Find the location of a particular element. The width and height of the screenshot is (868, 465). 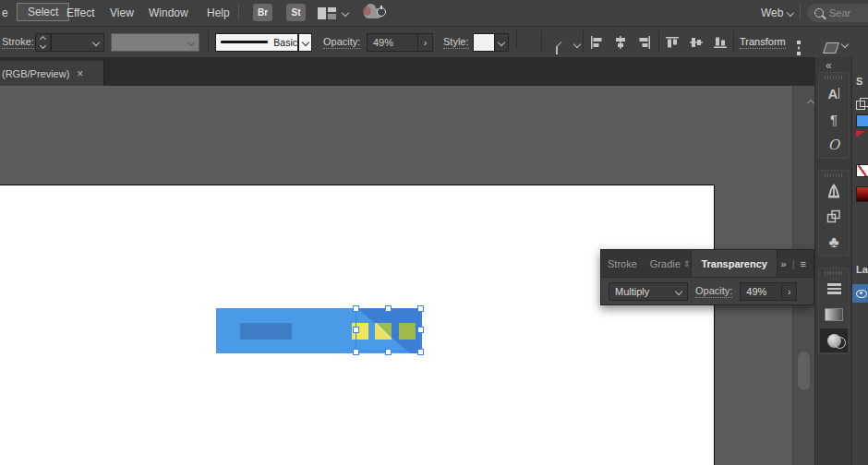

selection-bounding-box is located at coordinates (388, 330).